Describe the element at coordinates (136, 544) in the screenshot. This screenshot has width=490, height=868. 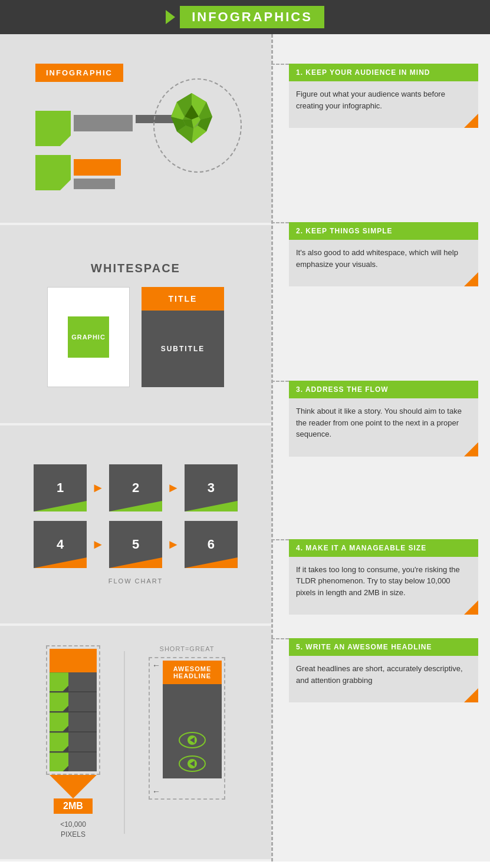
I see `flow-card-5: 5` at that location.